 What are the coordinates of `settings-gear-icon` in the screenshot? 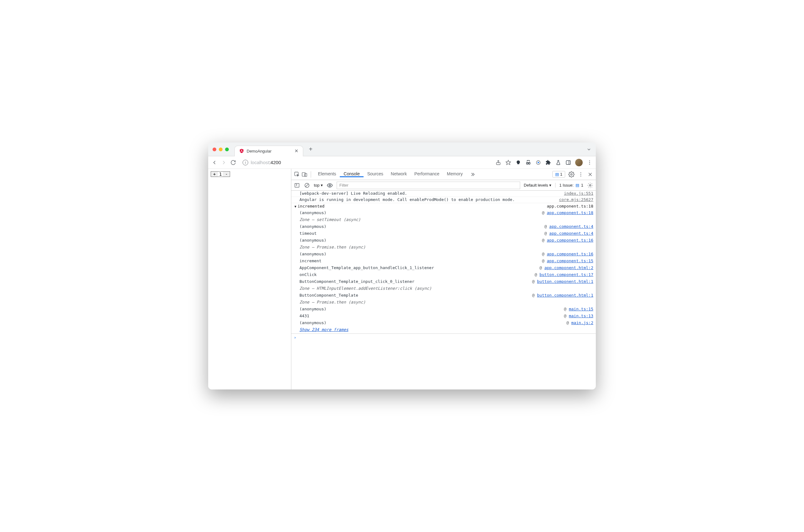 It's located at (571, 174).